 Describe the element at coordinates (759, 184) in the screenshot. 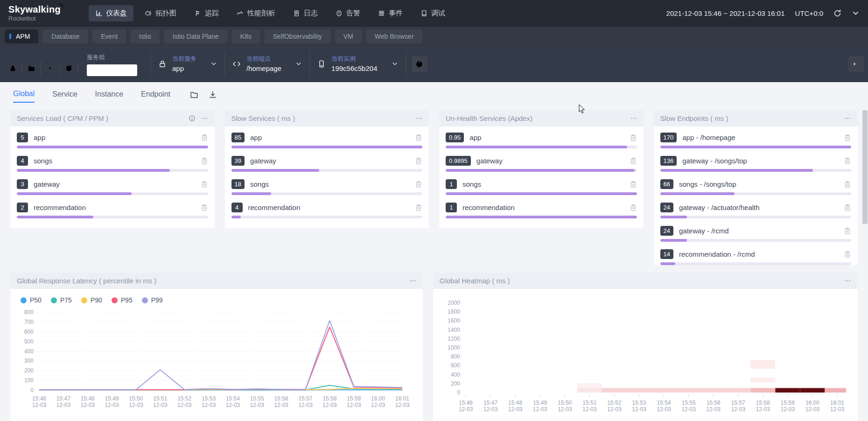

I see `metric-name: songs - /songs/top` at that location.